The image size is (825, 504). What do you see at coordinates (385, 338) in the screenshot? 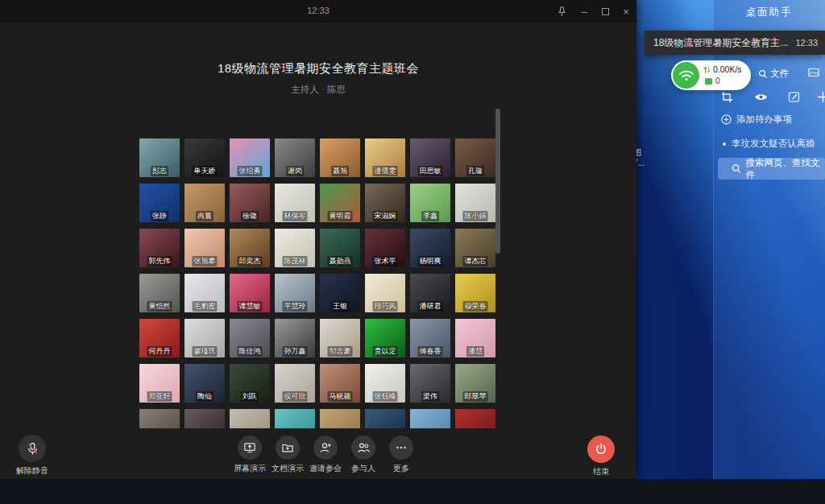
I see `participant-tile: 贵以定` at bounding box center [385, 338].